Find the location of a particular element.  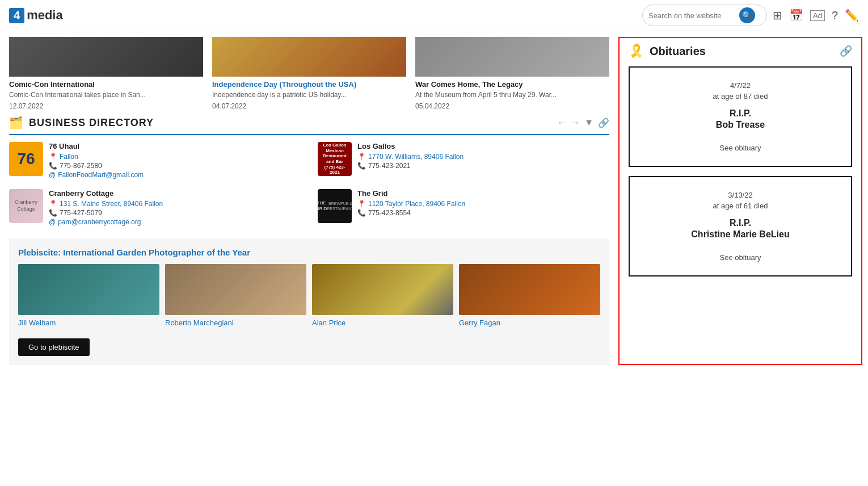

obituary-card-1: 4/7/22 at age of 87 died R.I.P. Bob Trea… is located at coordinates (740, 117).